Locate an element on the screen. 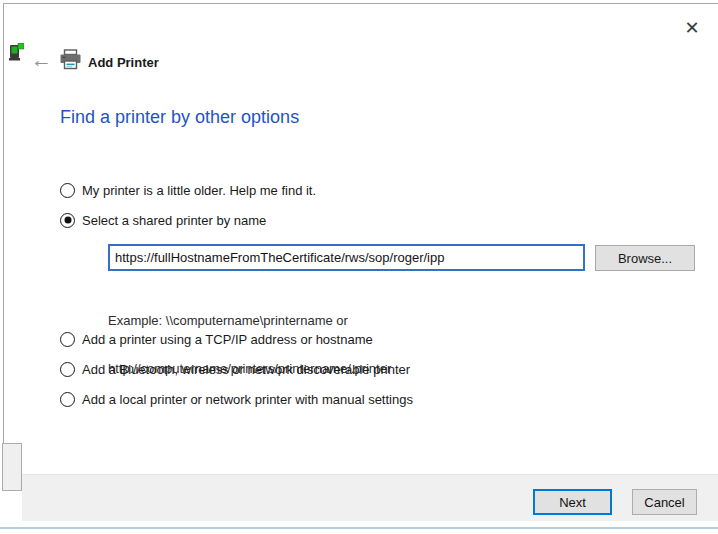 Image resolution: width=718 pixels, height=534 pixels. radio-label: Select a shared printer by name is located at coordinates (174, 220).